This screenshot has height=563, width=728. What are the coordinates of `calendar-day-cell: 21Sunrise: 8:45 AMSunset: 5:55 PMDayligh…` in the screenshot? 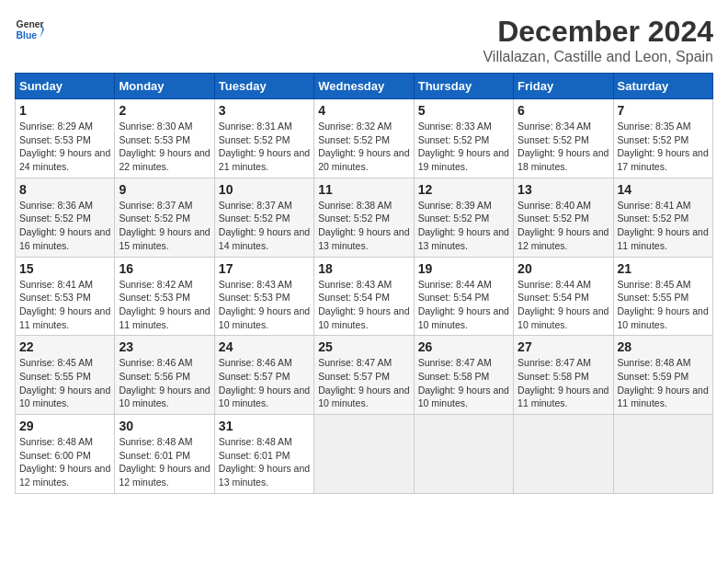 It's located at (663, 296).